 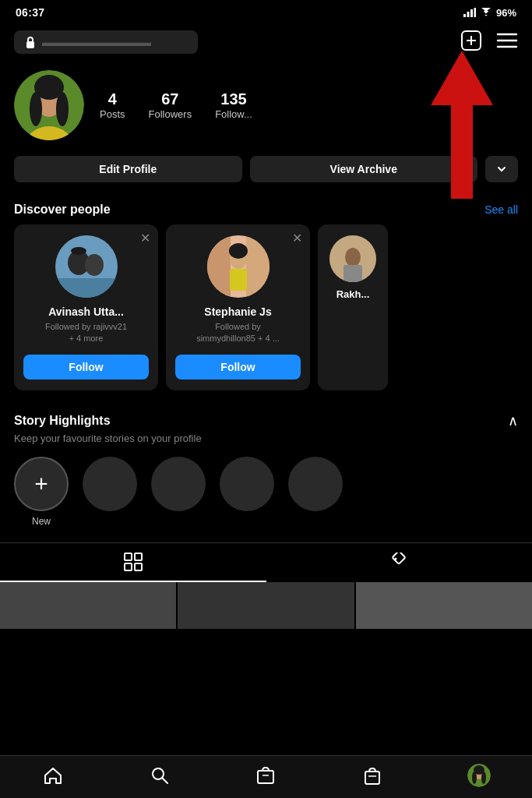 What do you see at coordinates (171, 114) in the screenshot?
I see `followers-label: Followers` at bounding box center [171, 114].